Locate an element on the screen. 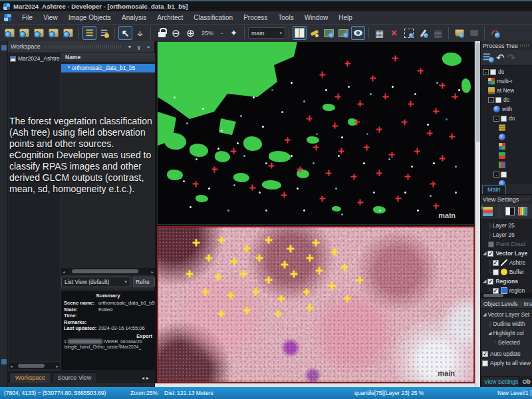 The width and height of the screenshot is (532, 399). run-process-icon is located at coordinates (488, 58).